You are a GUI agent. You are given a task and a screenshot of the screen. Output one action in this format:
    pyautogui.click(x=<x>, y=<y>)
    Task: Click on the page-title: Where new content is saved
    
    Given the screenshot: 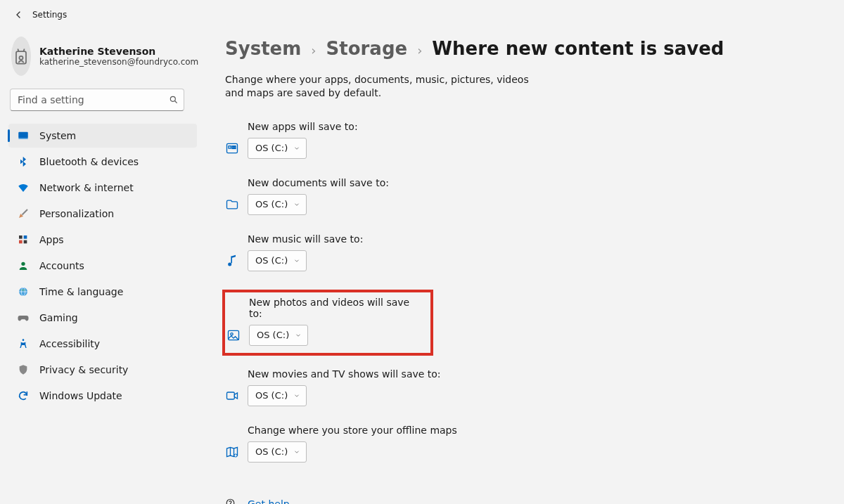 What is the action you would take?
    pyautogui.click(x=578, y=49)
    